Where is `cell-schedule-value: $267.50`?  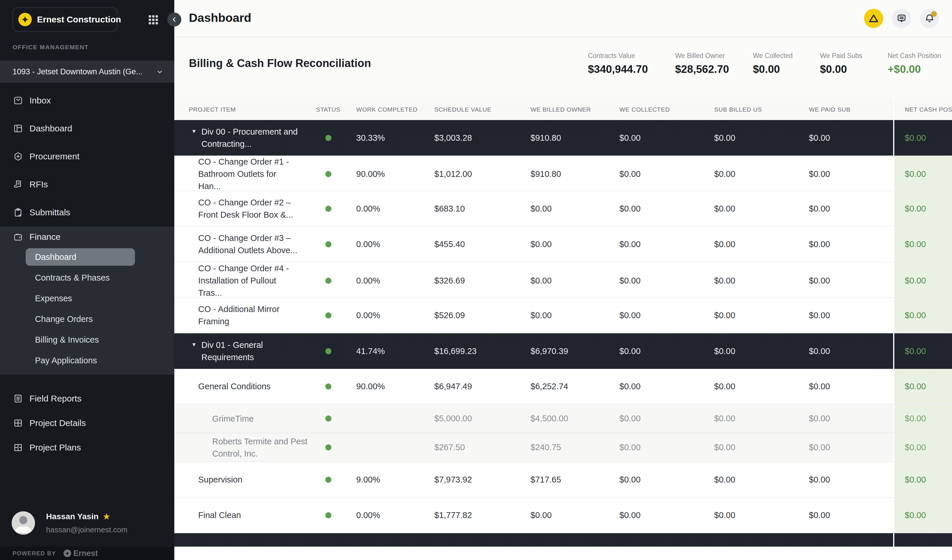 cell-schedule-value: $267.50 is located at coordinates (471, 447).